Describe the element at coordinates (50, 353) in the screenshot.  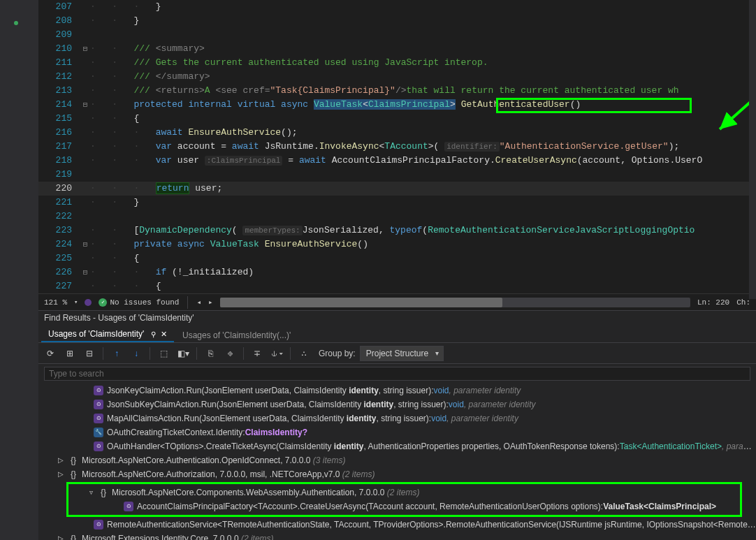
I see `refresh-button: ⟳` at that location.